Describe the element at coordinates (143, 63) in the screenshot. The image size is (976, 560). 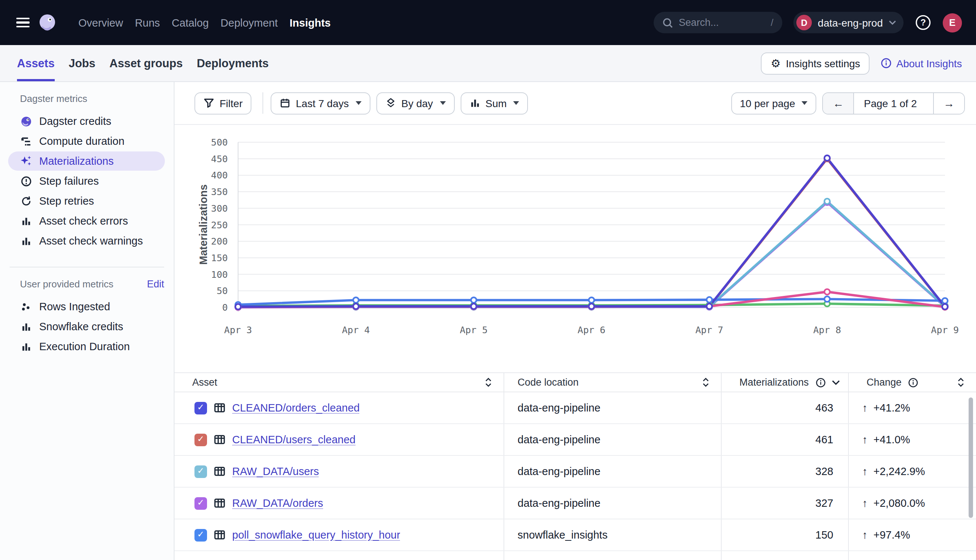
I see `tabs: AssetsJobsAsset groupsDeployments` at that location.